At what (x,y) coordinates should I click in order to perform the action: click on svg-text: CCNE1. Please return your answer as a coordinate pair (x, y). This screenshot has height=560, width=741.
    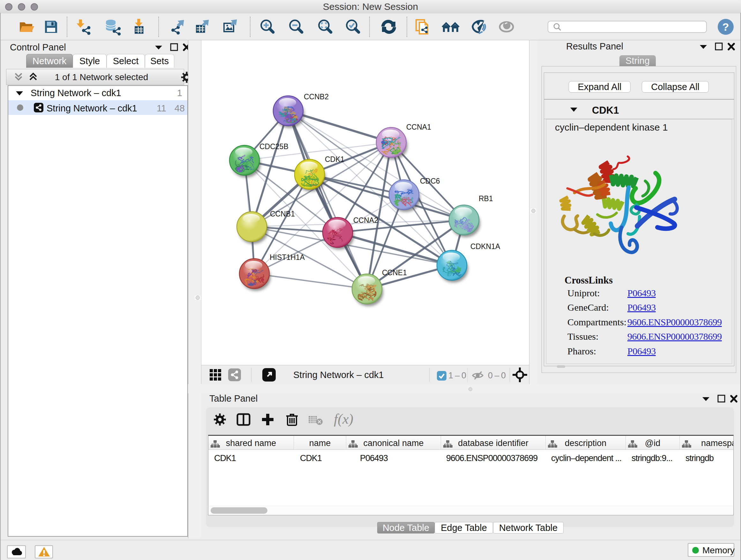
    Looking at the image, I should click on (395, 273).